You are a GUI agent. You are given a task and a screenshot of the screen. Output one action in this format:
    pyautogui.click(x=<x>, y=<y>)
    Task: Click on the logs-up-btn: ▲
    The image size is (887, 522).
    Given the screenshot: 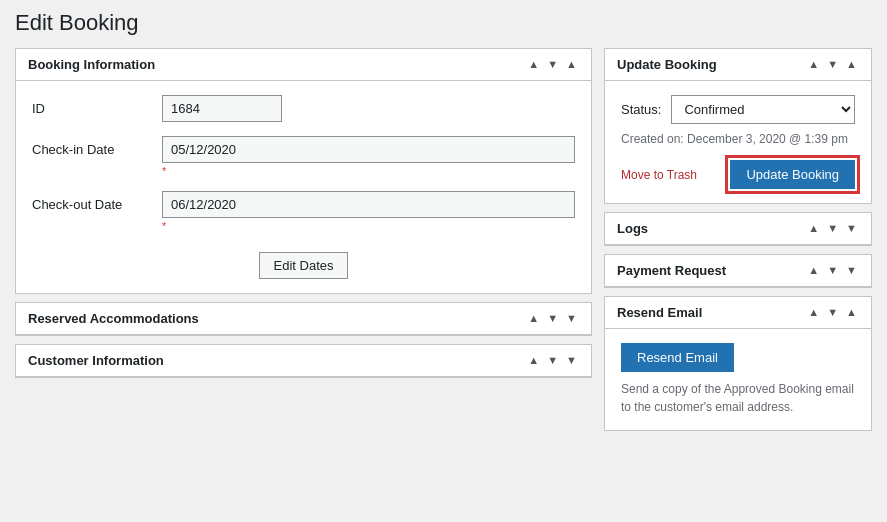 What is the action you would take?
    pyautogui.click(x=814, y=228)
    